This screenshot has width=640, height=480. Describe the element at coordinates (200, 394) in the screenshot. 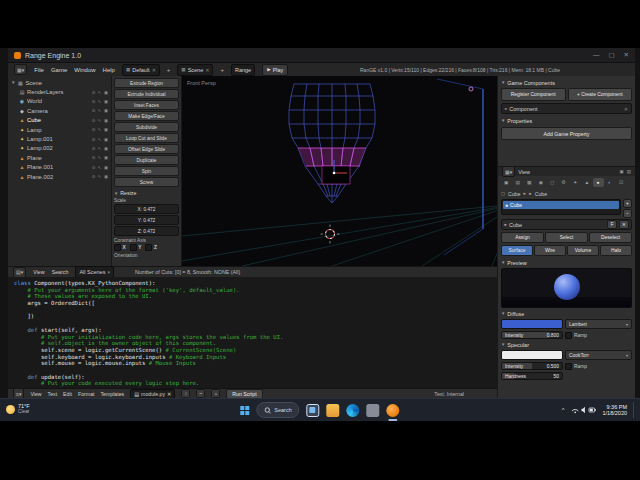

I see `word-wrap-toggle: ↩` at that location.